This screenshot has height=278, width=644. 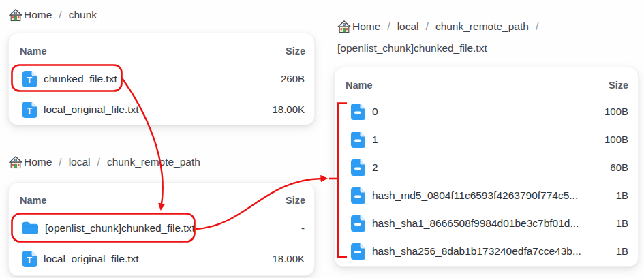 What do you see at coordinates (475, 196) in the screenshot?
I see `file-name: hash_md5_0804f11c6593f4263790f774c5...` at bounding box center [475, 196].